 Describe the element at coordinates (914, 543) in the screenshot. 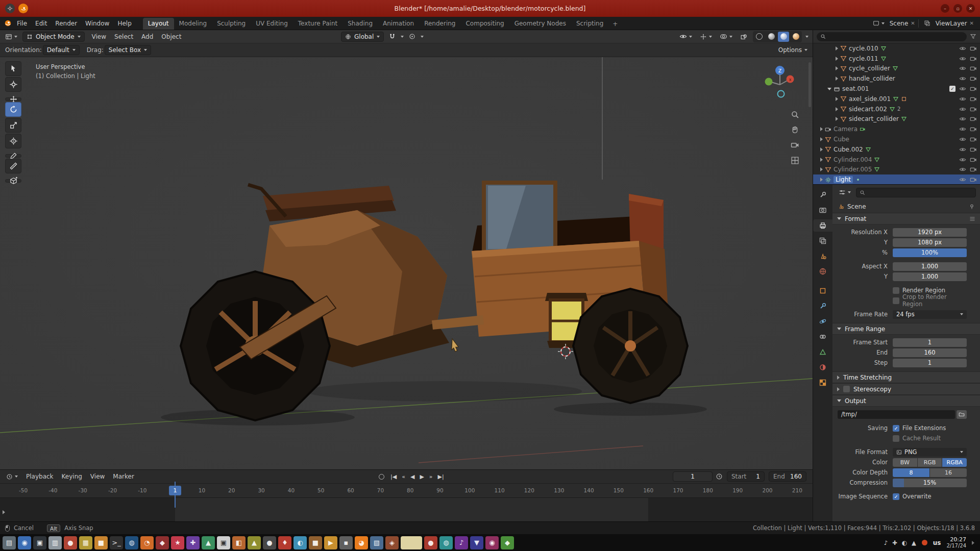

I see `tray-icon-4: ▲` at that location.